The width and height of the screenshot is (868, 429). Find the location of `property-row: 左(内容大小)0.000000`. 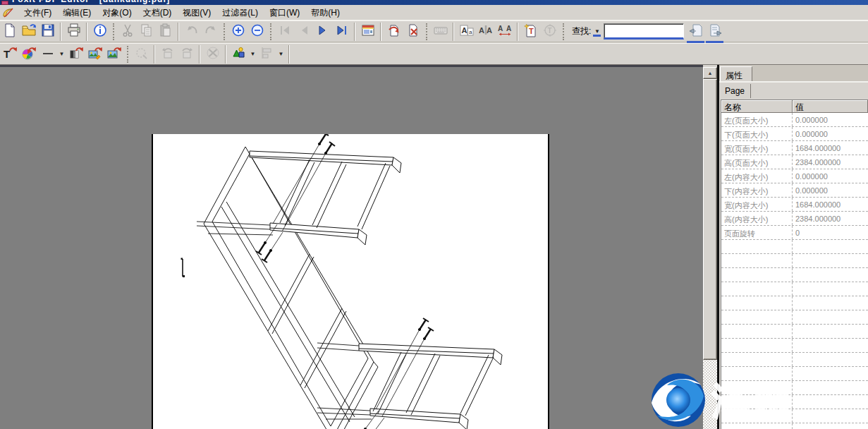

property-row: 左(内容大小)0.000000 is located at coordinates (795, 176).